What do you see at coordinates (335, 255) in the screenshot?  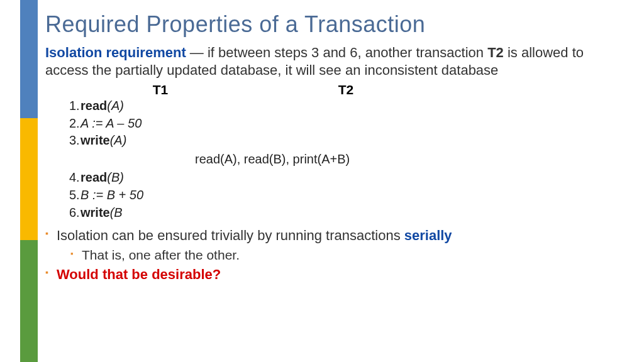 I see `bullet-list: Isolation can be ensured trivially by ru…` at bounding box center [335, 255].